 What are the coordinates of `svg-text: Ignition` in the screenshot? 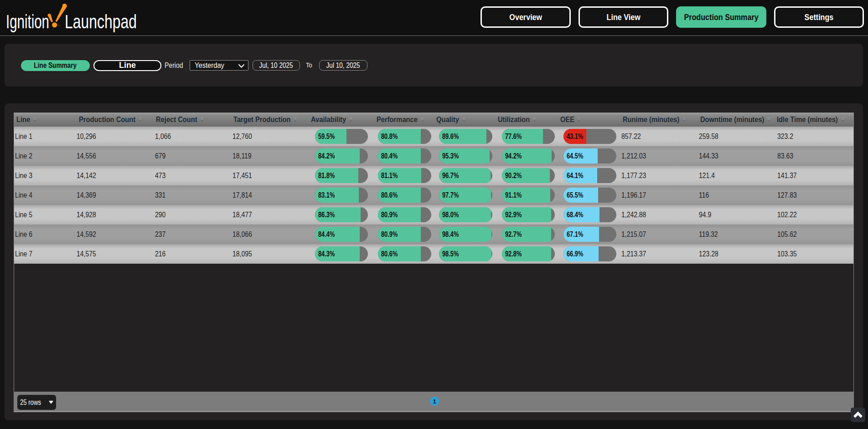 It's located at (27, 21).